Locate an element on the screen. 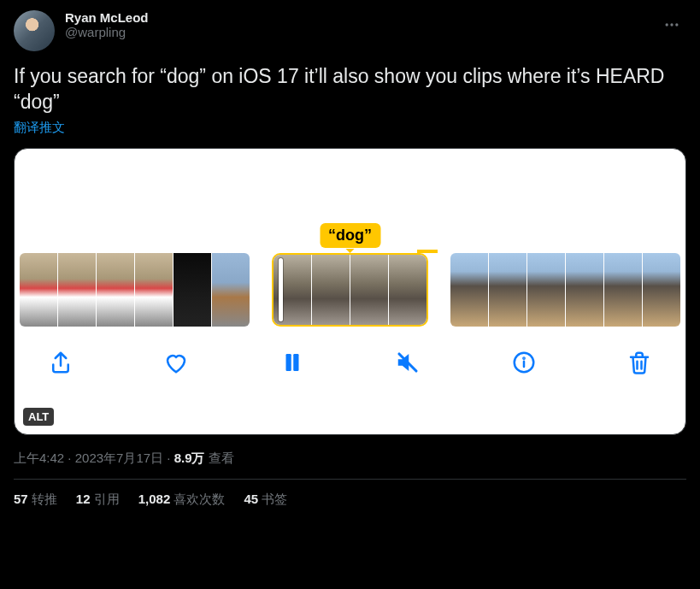 The width and height of the screenshot is (700, 589). translate-link: 翻译推文 is located at coordinates (39, 128).